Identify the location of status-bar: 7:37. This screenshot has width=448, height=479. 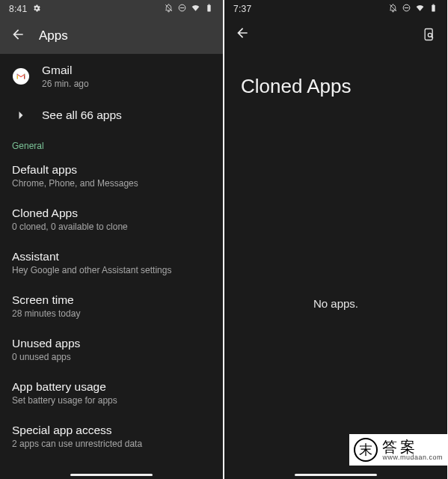
(336, 9).